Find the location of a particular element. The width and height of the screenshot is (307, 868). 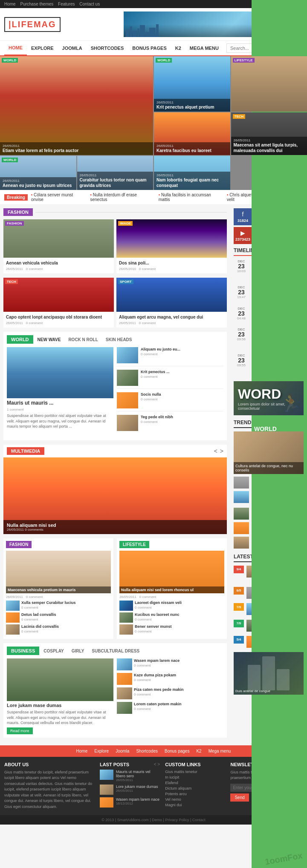

sport-card: SPORT Aliquam eget arcu magna, vel congu… is located at coordinates (171, 302).